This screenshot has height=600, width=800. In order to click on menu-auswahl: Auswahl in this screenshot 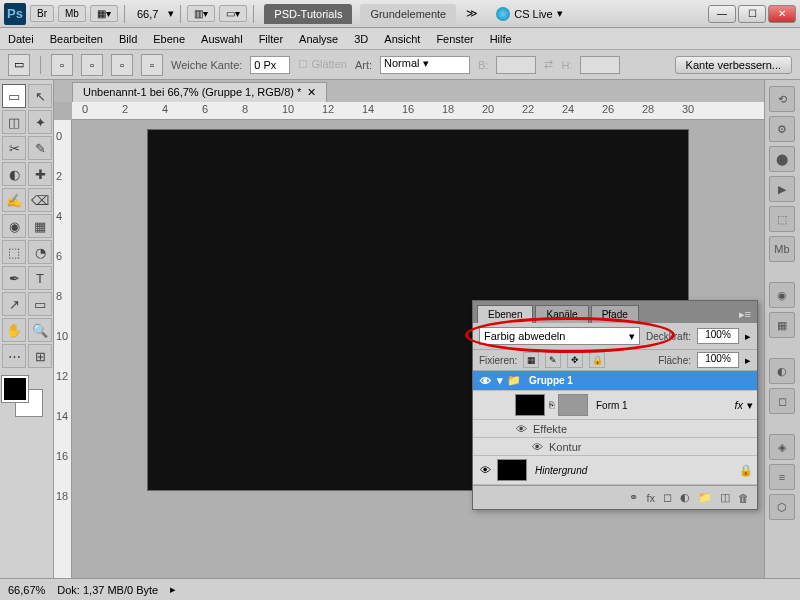, I will do `click(222, 39)`.